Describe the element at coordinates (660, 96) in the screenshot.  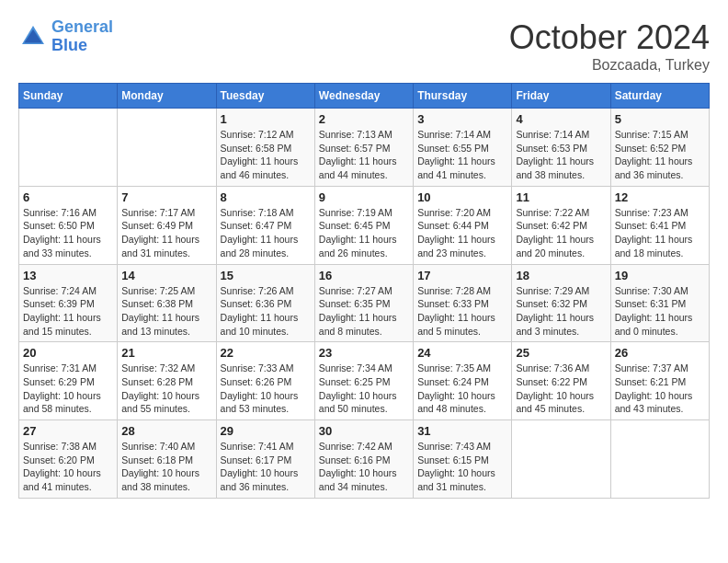
I see `header-saturday: Saturday` at that location.